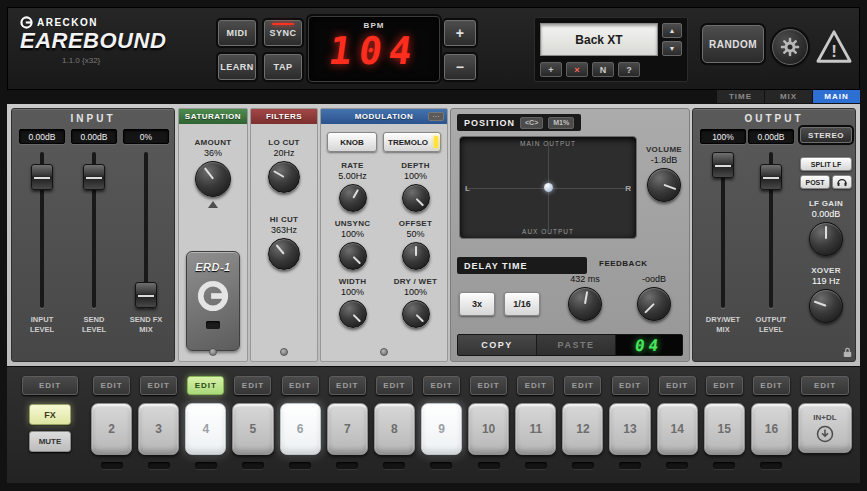 This screenshot has height=491, width=867. Describe the element at coordinates (213, 301) in the screenshot. I see `erd-device: ERD-1` at that location.